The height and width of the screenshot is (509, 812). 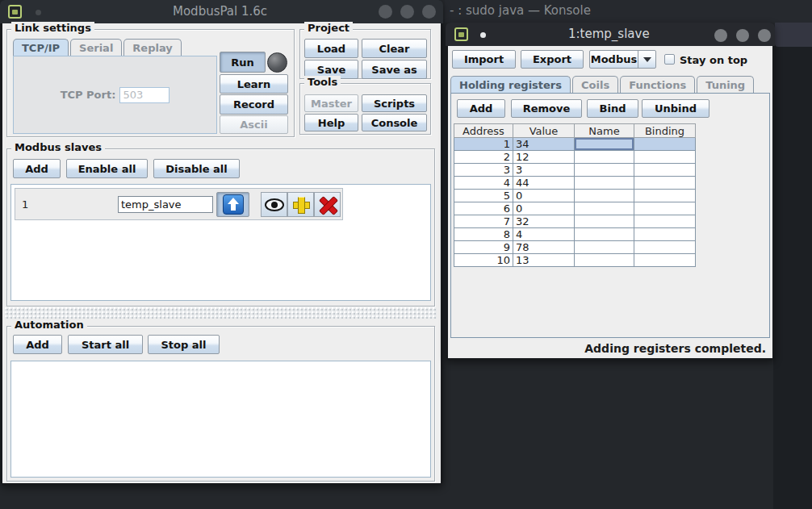 I want to click on register-row: 50, so click(x=575, y=196).